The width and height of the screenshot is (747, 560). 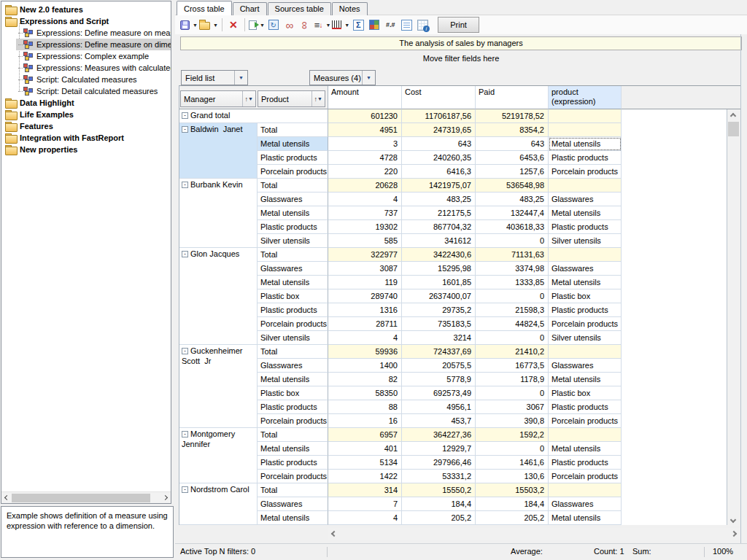 I want to click on cell-amount: 19302, so click(x=365, y=228).